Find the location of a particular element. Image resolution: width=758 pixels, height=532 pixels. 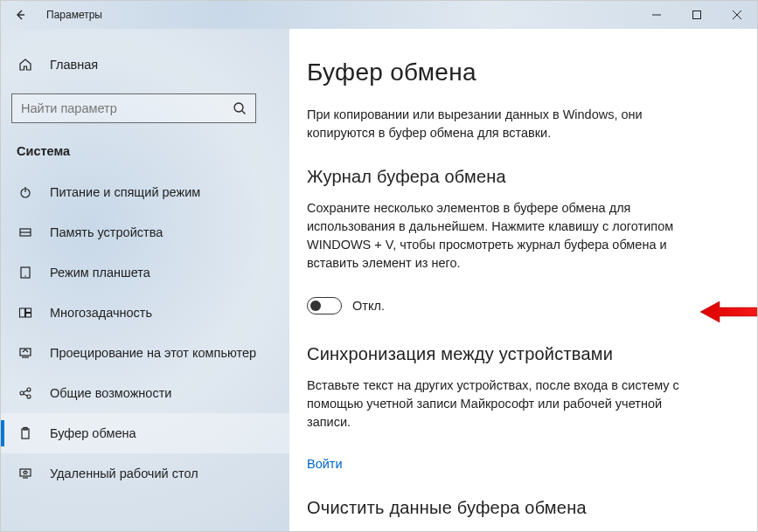

intro-text: При копировании или вырезании данных в W… is located at coordinates (499, 124).